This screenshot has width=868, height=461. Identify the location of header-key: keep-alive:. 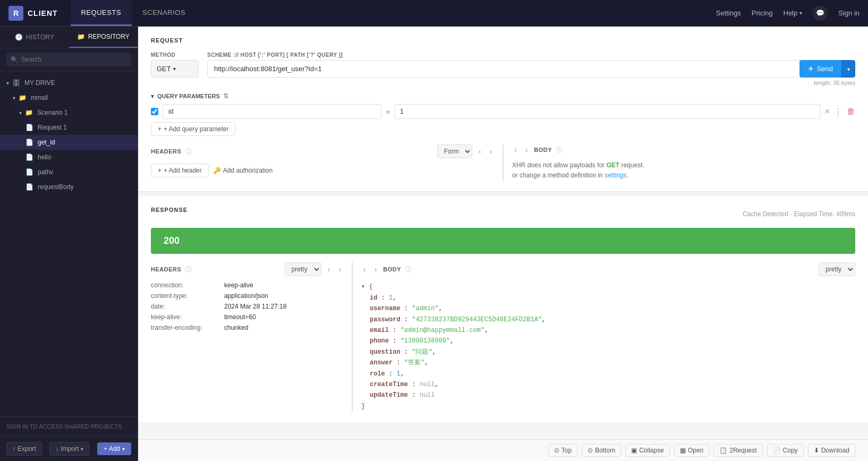
(185, 317).